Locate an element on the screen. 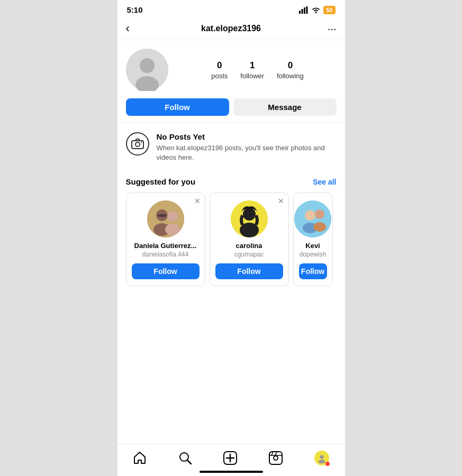  suggestion-card-1: ✕ Daniela Gutierrez... danielasofia.444 is located at coordinates (166, 239).